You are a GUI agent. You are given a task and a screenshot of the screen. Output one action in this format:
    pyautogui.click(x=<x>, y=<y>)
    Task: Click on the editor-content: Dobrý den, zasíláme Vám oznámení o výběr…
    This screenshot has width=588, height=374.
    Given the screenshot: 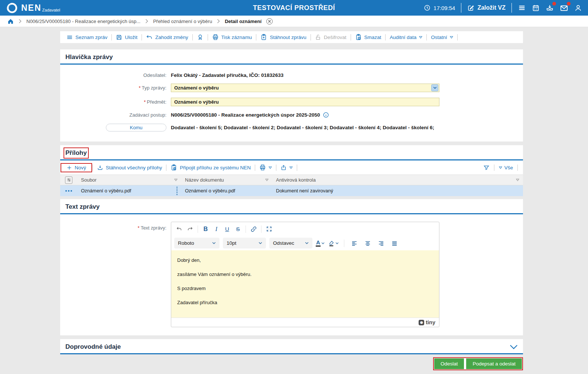 What is the action you would take?
    pyautogui.click(x=305, y=284)
    